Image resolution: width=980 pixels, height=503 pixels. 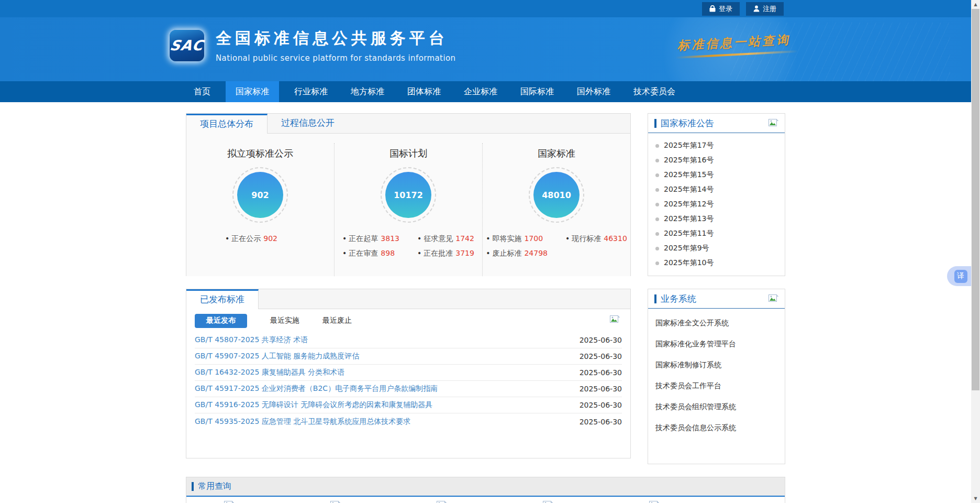 I want to click on stat-item: •征求意见1742, so click(x=446, y=239).